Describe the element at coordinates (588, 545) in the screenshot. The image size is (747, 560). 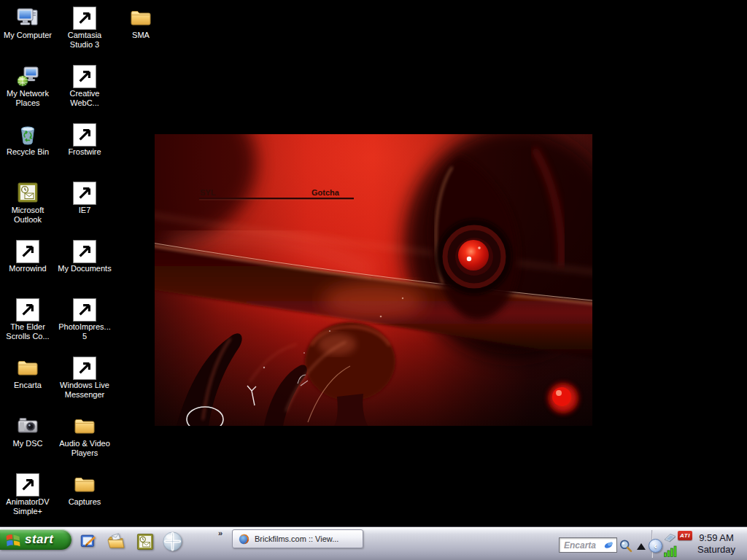
I see `encarta-search-band` at that location.